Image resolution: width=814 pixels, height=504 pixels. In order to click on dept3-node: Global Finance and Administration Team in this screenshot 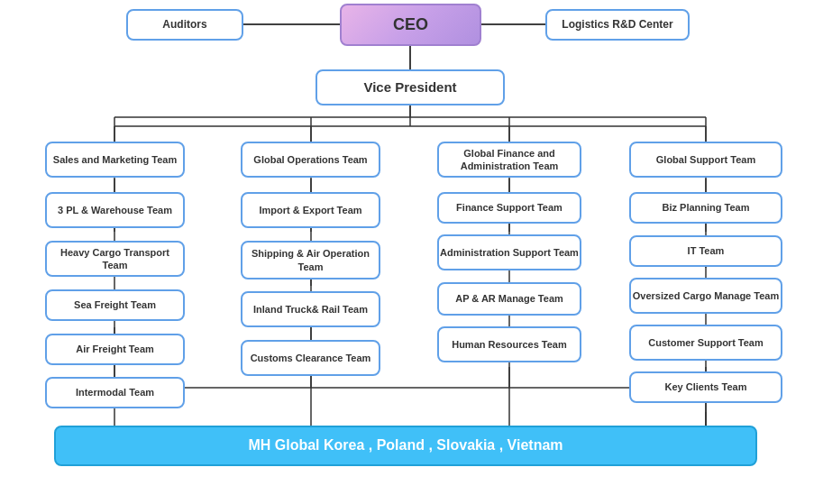, I will do `click(509, 160)`.